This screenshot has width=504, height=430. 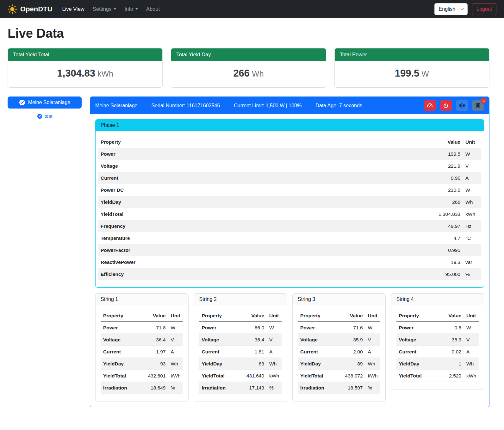 What do you see at coordinates (185, 106) in the screenshot?
I see `inverter-serial: Serial Number: 116171603546` at bounding box center [185, 106].